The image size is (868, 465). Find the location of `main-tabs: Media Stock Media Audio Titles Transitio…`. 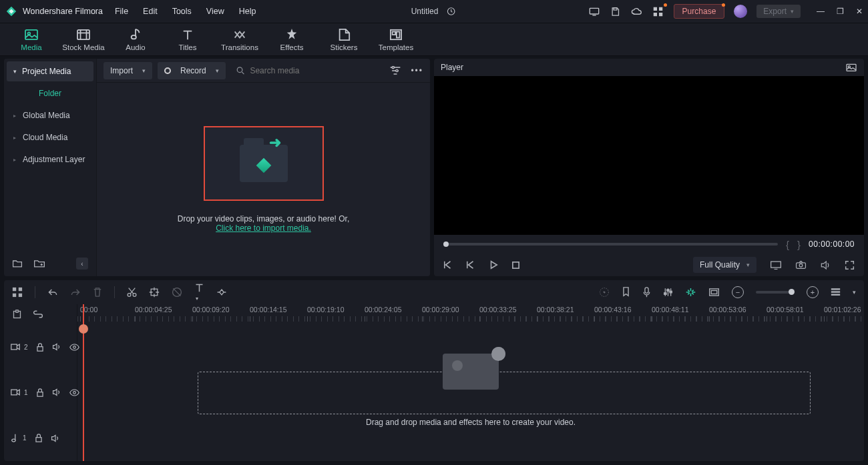

main-tabs: Media Stock Media Audio Titles Transitio… is located at coordinates (434, 39).